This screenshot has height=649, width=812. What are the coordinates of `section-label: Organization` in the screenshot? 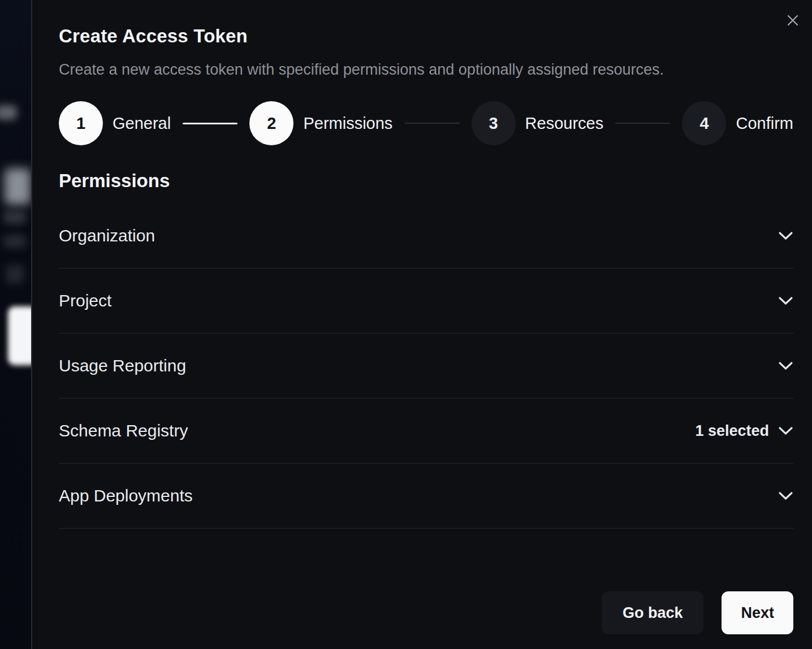 It's located at (107, 236).